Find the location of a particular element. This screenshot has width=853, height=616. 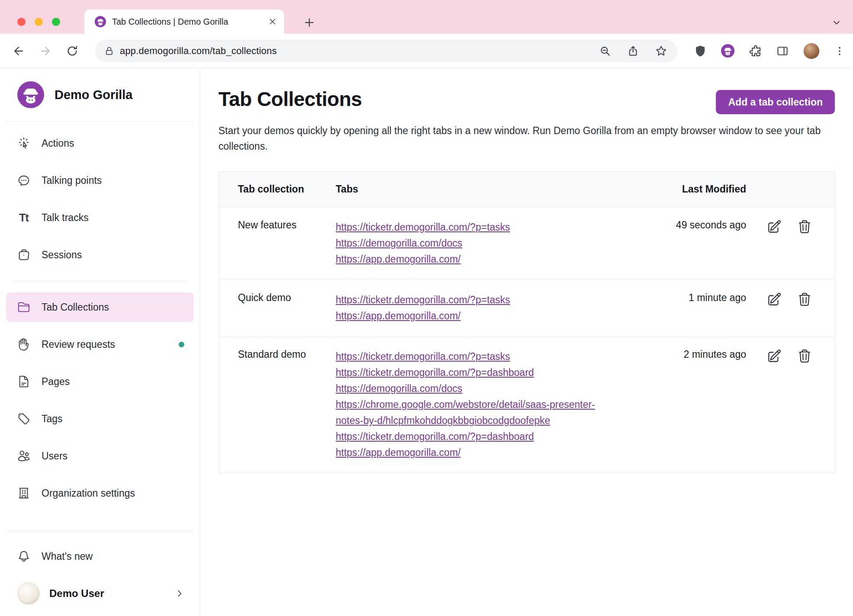

traffic-lights is located at coordinates (39, 22).